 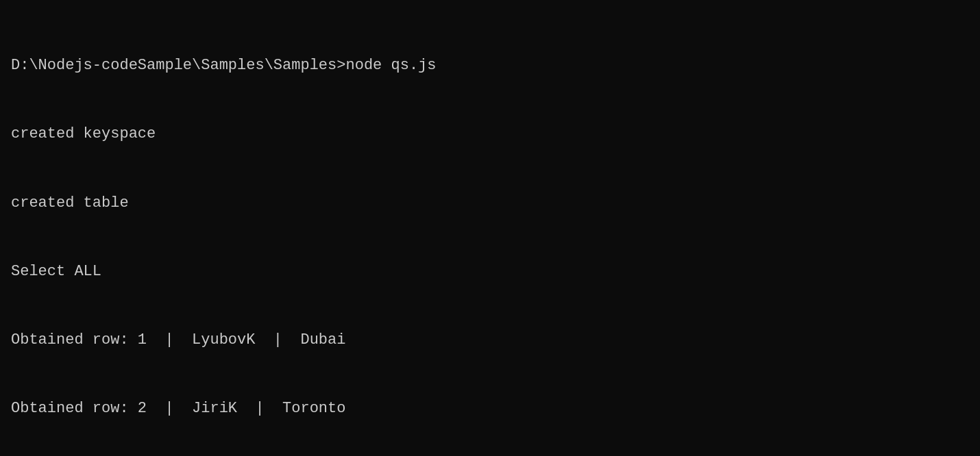 I want to click on command-prompt: D:\Nodejs-codeSample\Samples\Samples>nod…, so click(x=490, y=66).